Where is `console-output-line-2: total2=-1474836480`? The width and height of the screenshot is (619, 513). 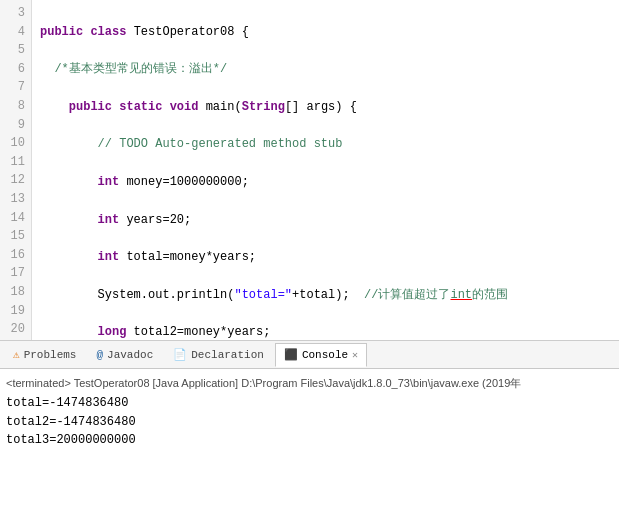
console-output-line-2: total2=-1474836480 is located at coordinates (310, 422).